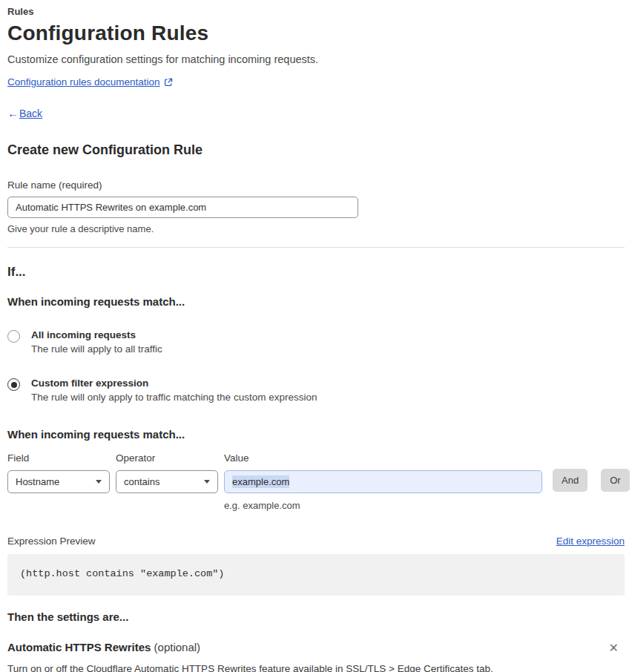 The image size is (632, 672). I want to click on expression-builder-row: Field Hostname Operator contains Value e…, so click(316, 482).